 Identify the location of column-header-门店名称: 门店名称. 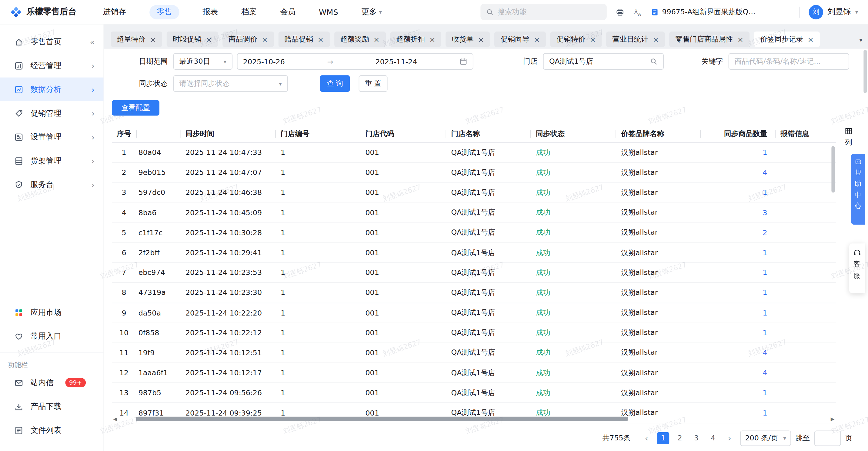
(488, 134).